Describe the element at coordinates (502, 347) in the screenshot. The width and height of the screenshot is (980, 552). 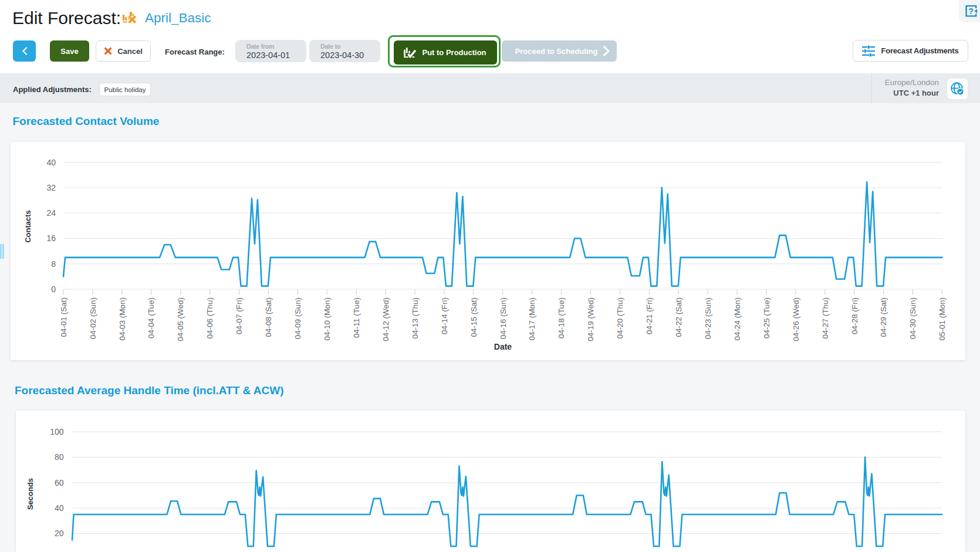
I see `svg-text: Date` at that location.